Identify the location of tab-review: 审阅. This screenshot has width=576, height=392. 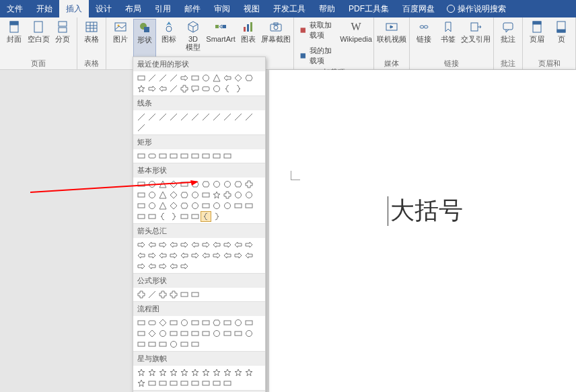
(222, 9).